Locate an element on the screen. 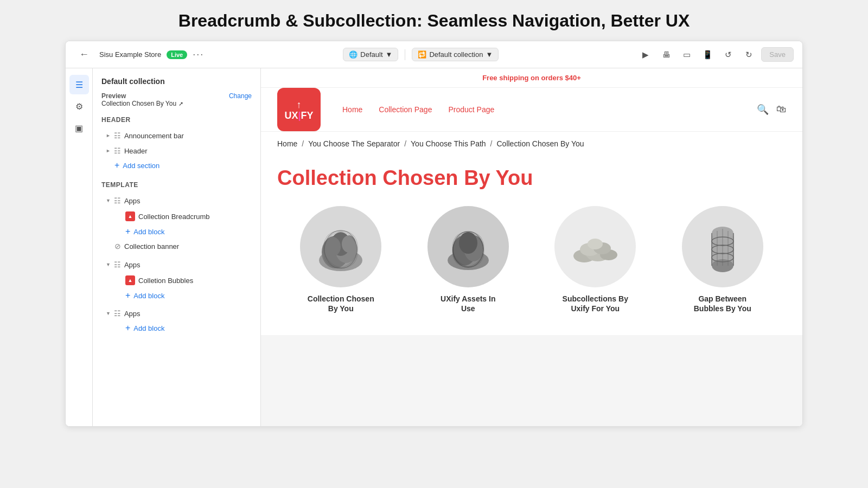 The image size is (868, 488). chevron-right-icon: ► is located at coordinates (108, 136).